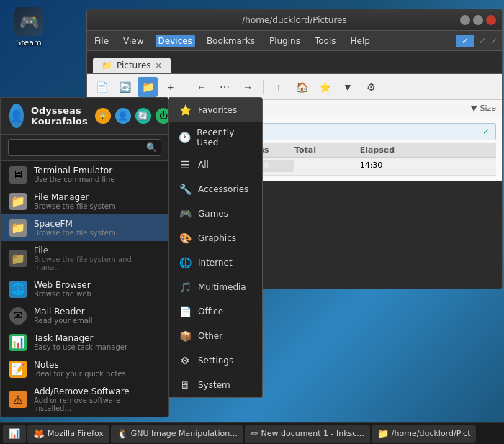 This screenshot has height=444, width=504. Describe the element at coordinates (85, 148) in the screenshot. I see `search-input` at that location.